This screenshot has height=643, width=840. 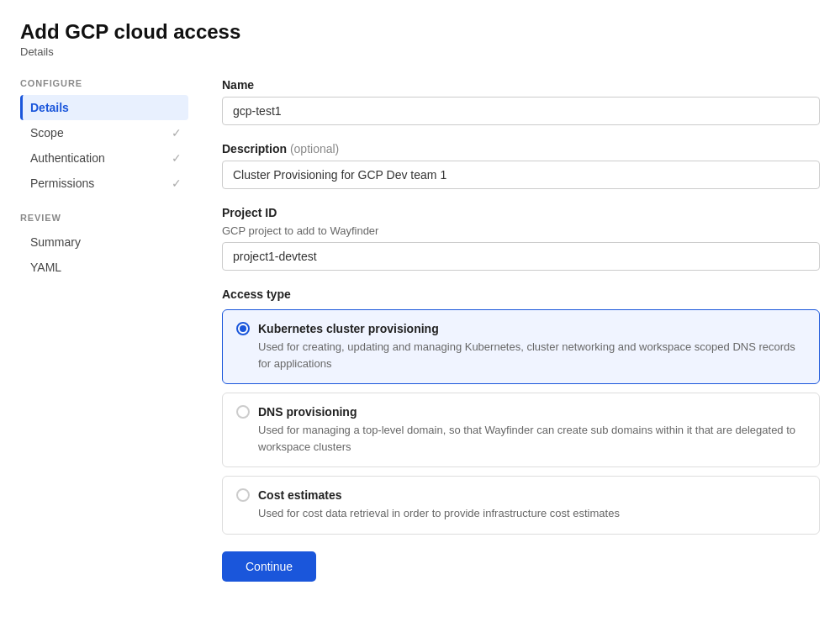 What do you see at coordinates (521, 430) in the screenshot?
I see `radio-option-dns: DNS provisioning Used for managing a top…` at bounding box center [521, 430].